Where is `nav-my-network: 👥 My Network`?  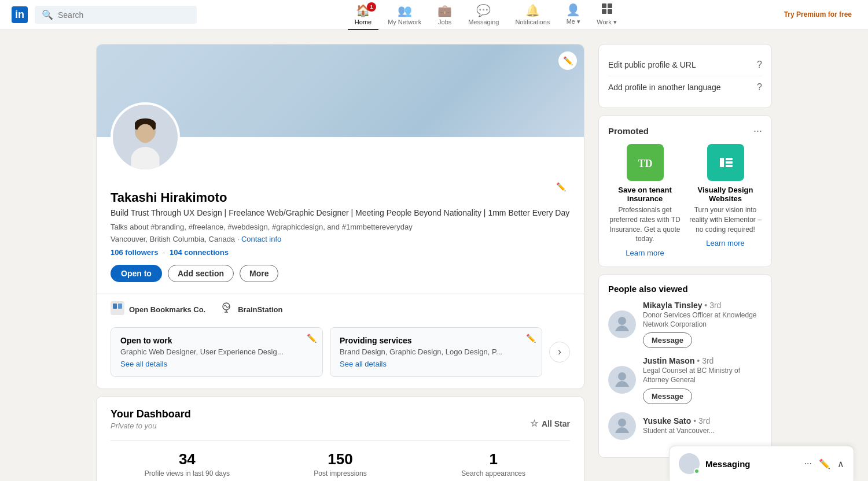
nav-my-network: 👥 My Network is located at coordinates (404, 15).